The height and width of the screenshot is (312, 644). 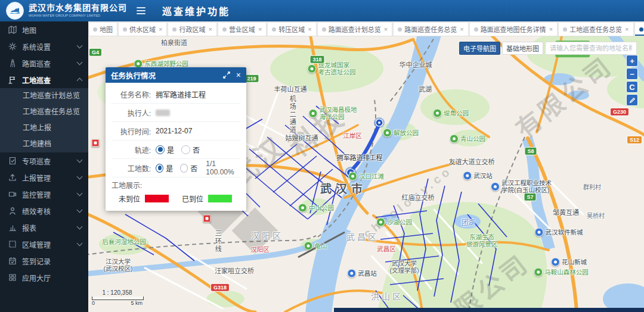 I want to click on arrived-label: 已到位, so click(x=193, y=199).